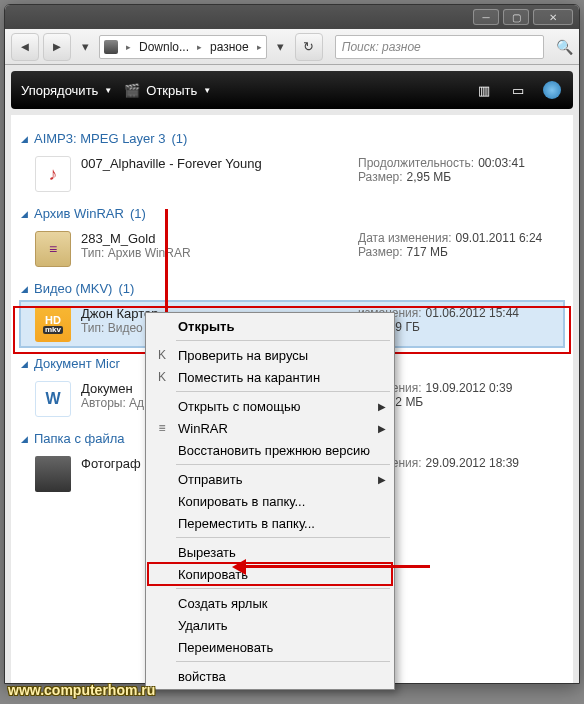 This screenshot has height=704, width=584. What do you see at coordinates (486, 17) in the screenshot?
I see `minimize-button: ─` at bounding box center [486, 17].